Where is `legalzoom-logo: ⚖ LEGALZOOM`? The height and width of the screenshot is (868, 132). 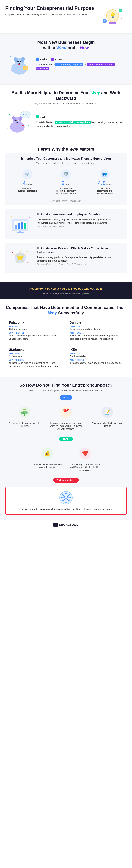
legalzoom-logo: ⚖ LEGALZOOM is located at coordinates (66, 525).